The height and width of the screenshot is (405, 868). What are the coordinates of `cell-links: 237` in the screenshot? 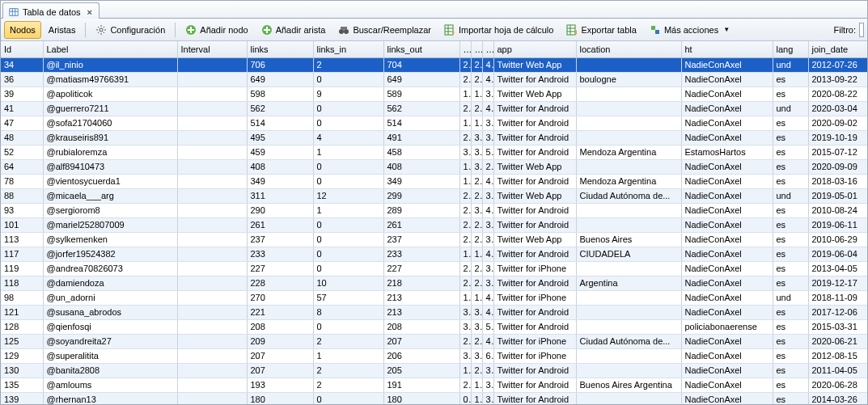 It's located at (280, 239).